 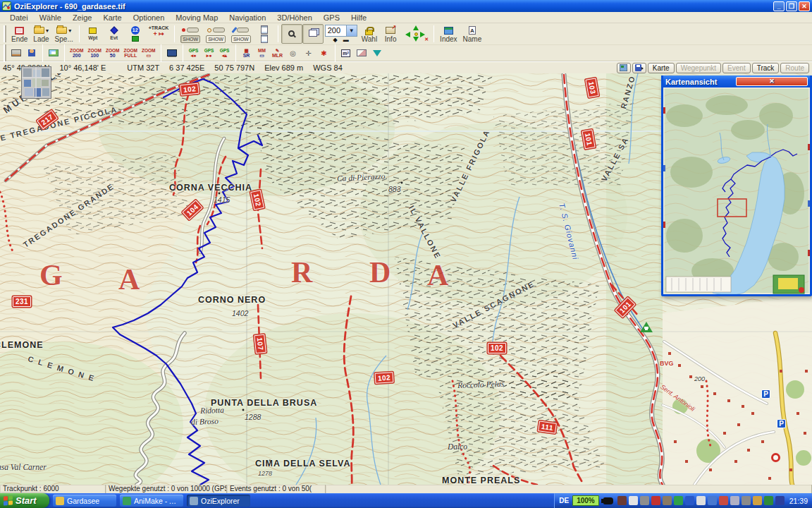 What do you see at coordinates (292, 34) in the screenshot?
I see `magnify-button` at bounding box center [292, 34].